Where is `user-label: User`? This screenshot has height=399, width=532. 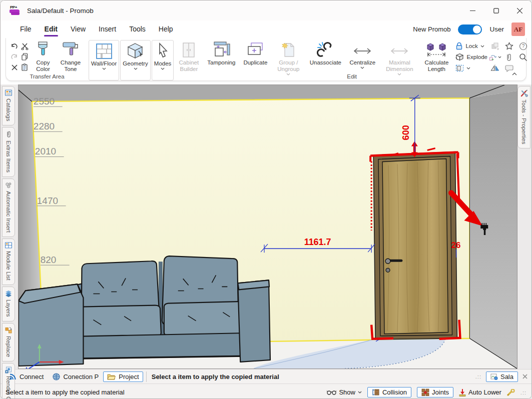
user-label: User is located at coordinates (496, 29).